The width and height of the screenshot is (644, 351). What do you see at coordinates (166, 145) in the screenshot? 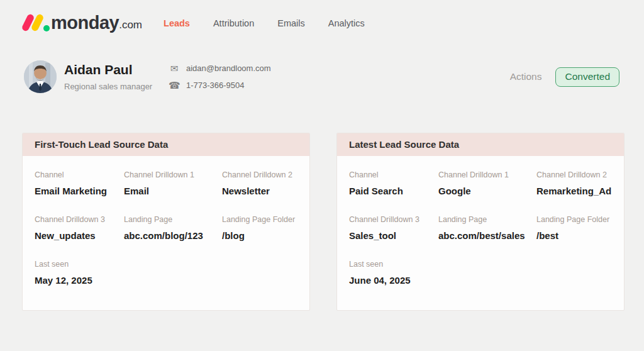
I see `card-title: First-Touch Lead Source Data` at bounding box center [166, 145].